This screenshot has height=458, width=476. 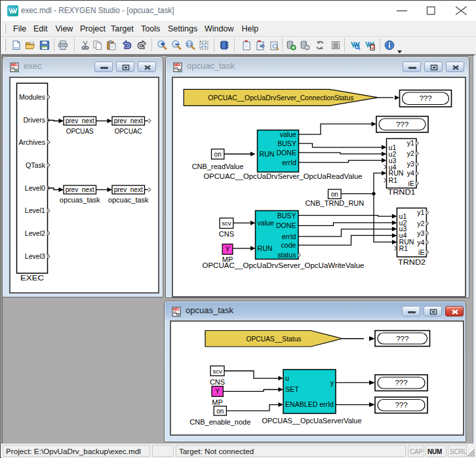 I want to click on svg-text: QTask, so click(x=35, y=165).